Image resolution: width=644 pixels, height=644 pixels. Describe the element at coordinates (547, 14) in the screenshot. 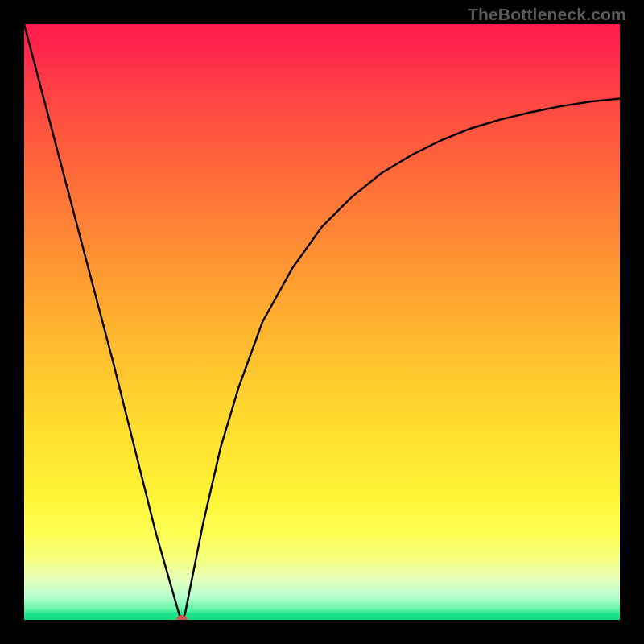

I see `attribution-text: TheBottleneck.com` at that location.